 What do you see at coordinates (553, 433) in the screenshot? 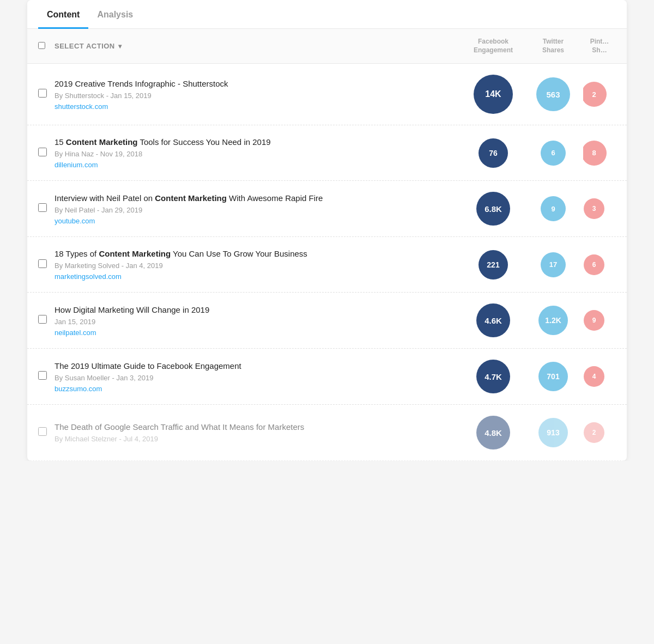
I see `twitter-metric-cell: 913` at bounding box center [553, 433].